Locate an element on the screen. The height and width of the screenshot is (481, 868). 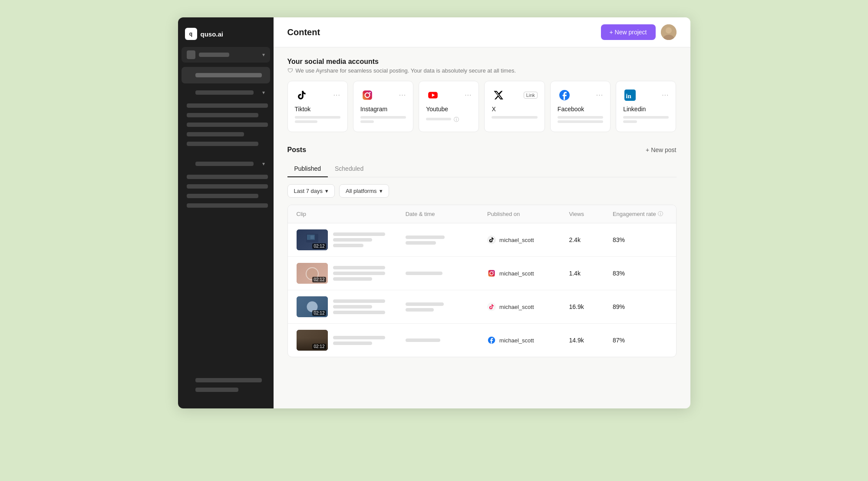
avatar is located at coordinates (669, 32).